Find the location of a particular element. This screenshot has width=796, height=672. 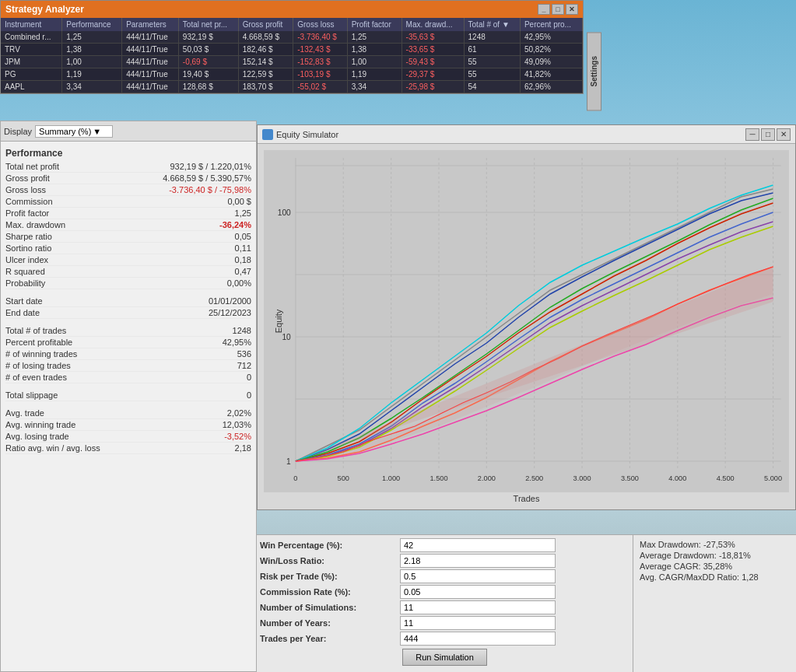

svg-text: 1.000 is located at coordinates (391, 478).